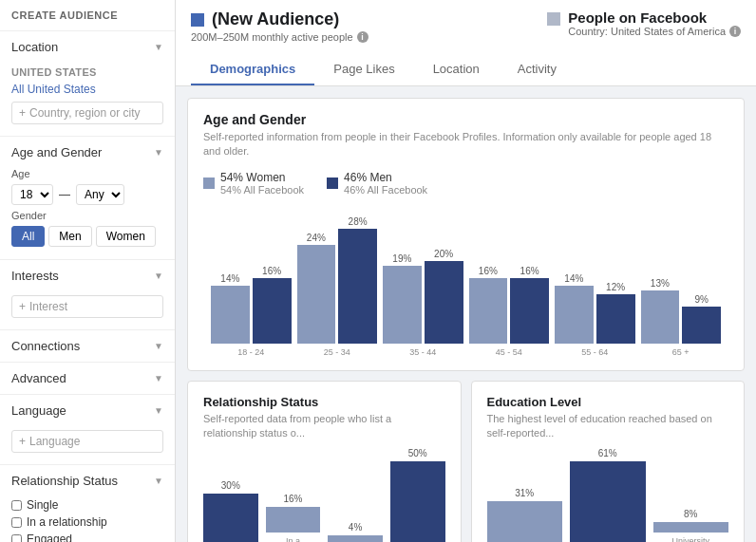 The width and height of the screenshot is (756, 542). What do you see at coordinates (509, 311) in the screenshot?
I see `age-bar-group: 16% 16% 45 - 54` at bounding box center [509, 311].